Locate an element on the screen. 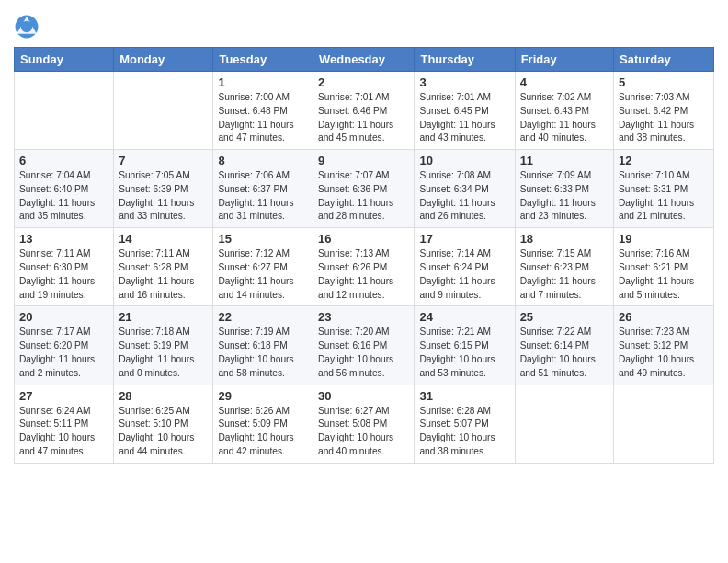  logo-icon is located at coordinates (27, 27).